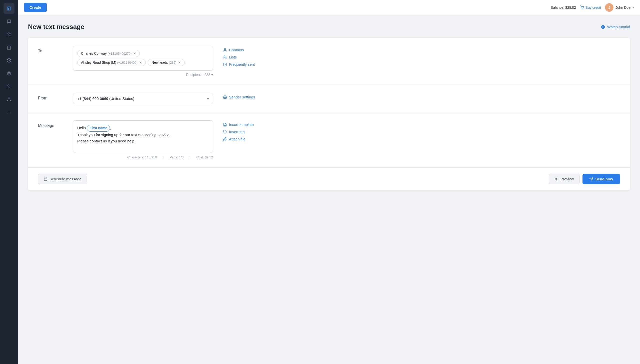 The image size is (640, 364). I want to click on to-field-box: Charles Conway (+13105499270) ✕ Ahsley R…, so click(143, 58).